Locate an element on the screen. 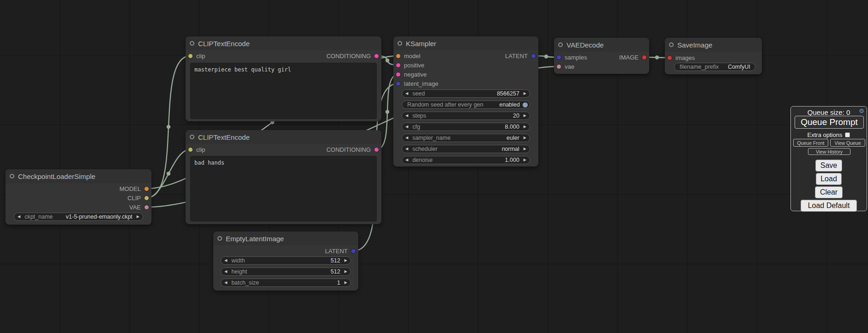 The width and height of the screenshot is (868, 333). clear-button: Clear is located at coordinates (829, 192).